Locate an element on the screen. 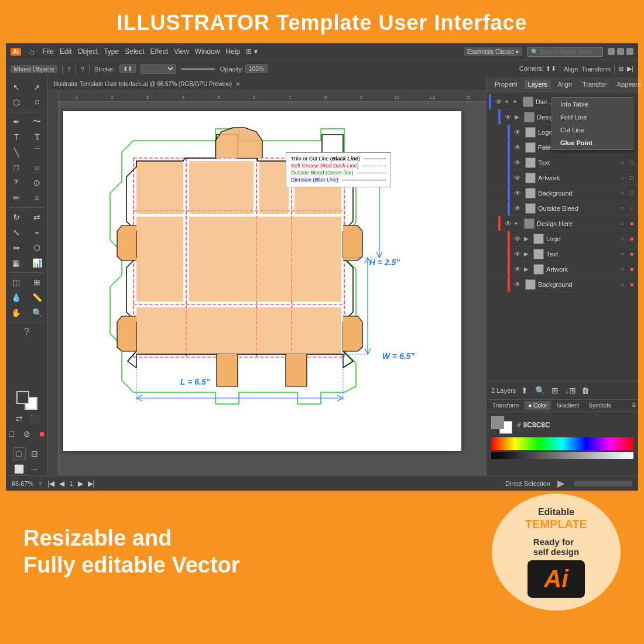  none-btn: ⊘ is located at coordinates (27, 434).